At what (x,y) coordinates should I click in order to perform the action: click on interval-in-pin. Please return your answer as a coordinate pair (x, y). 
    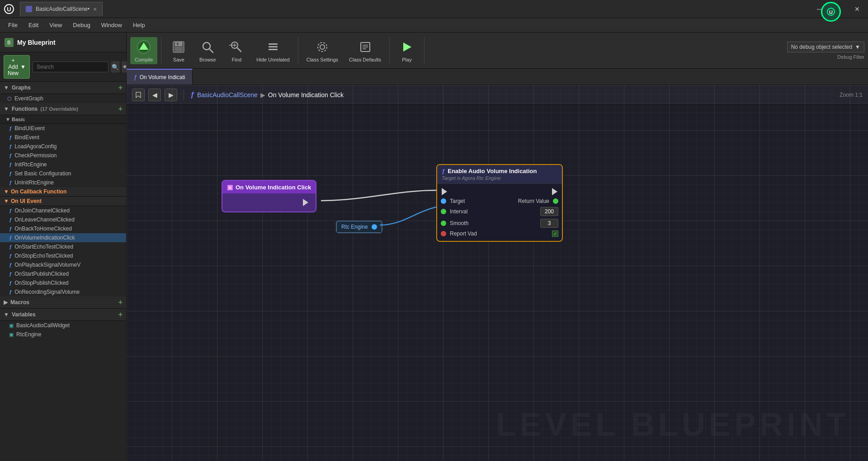
    Looking at the image, I should click on (443, 212).